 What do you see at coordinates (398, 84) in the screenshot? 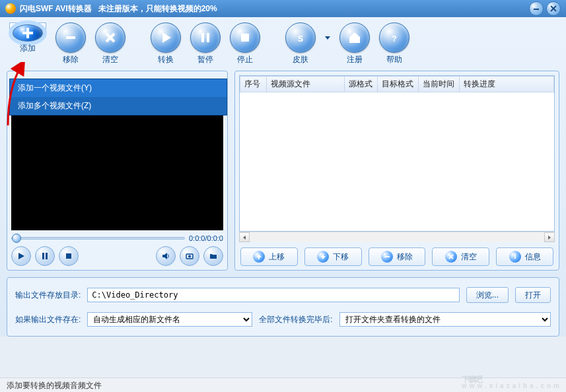
I see `col-dstfmt: 目标格式` at bounding box center [398, 84].